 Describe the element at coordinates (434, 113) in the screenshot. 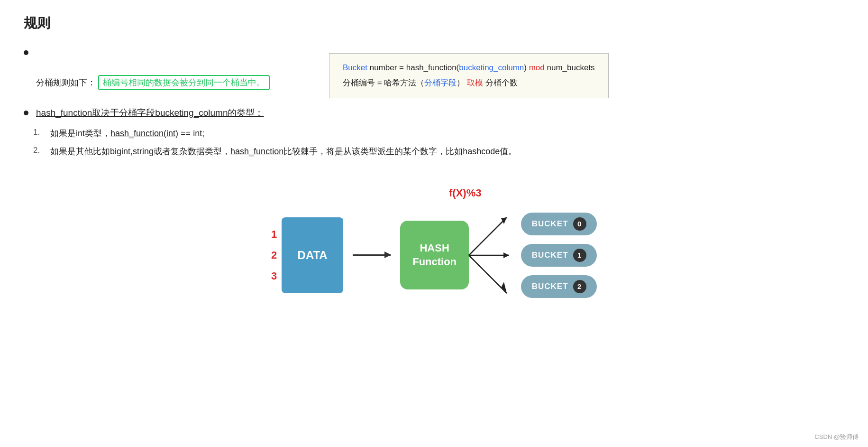

I see `bullet-item-2: hash_function取决于分桶字段bucketing_column的类型：` at that location.